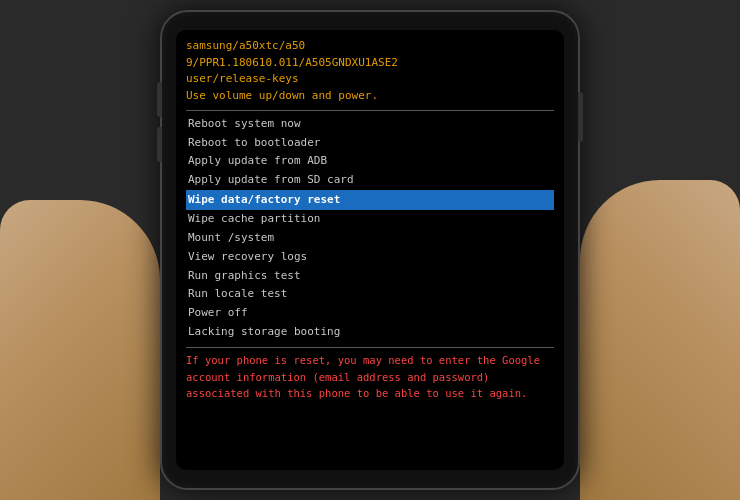 This screenshot has height=500, width=740. What do you see at coordinates (370, 220) in the screenshot?
I see `menu-item-wipe-cache: Wipe cache partition` at bounding box center [370, 220].